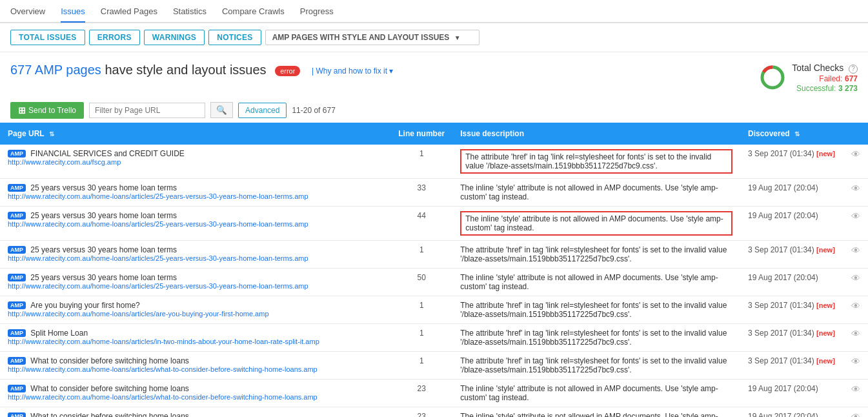  I want to click on donut-chart, so click(772, 77).